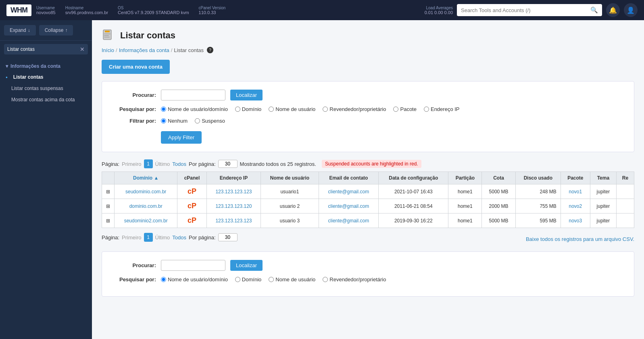  I want to click on last-page-link-top: Último, so click(163, 164).